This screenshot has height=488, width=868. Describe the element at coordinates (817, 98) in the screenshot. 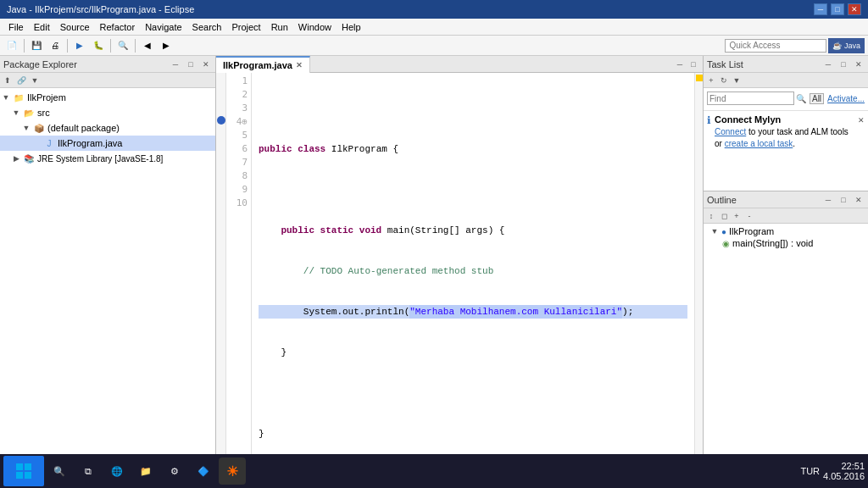

I see `task-all-label: All` at that location.